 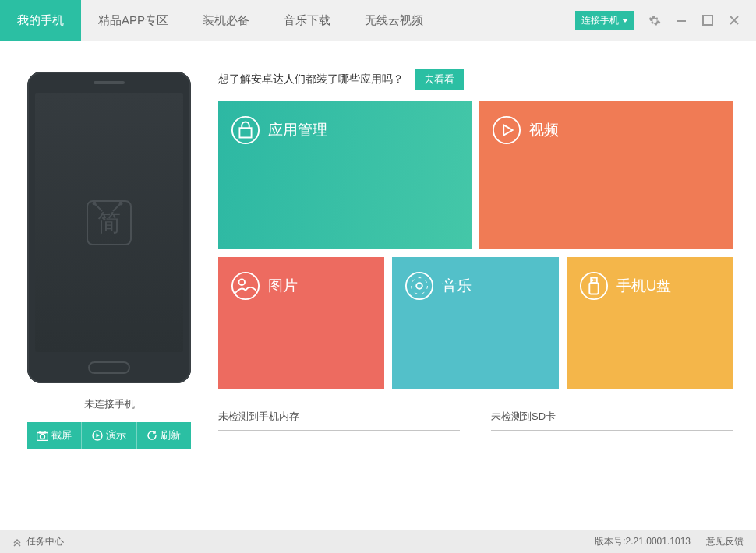 What do you see at coordinates (339, 417) in the screenshot?
I see `storage-memory-label: 未检测到手机内存` at bounding box center [339, 417].